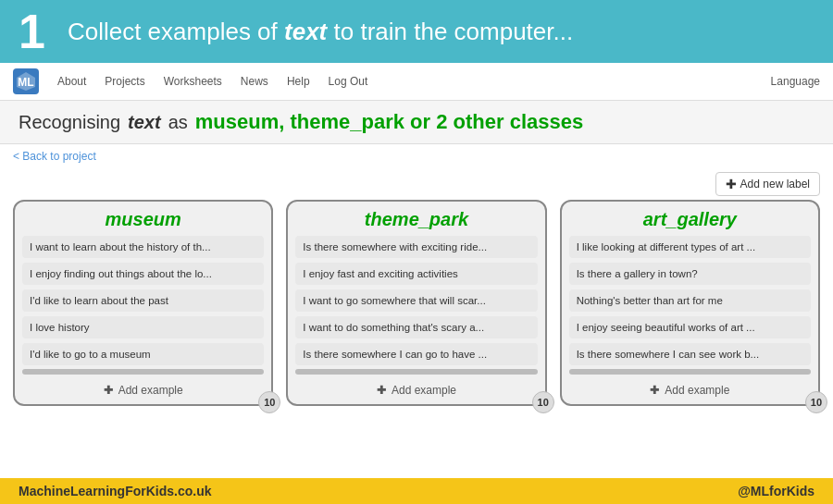  I want to click on subtitle-middle: as, so click(178, 122).